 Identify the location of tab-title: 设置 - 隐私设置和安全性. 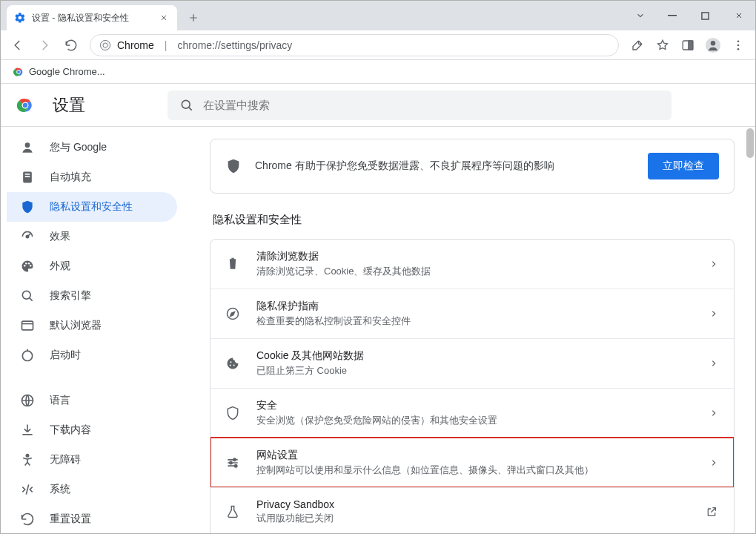
(92, 18).